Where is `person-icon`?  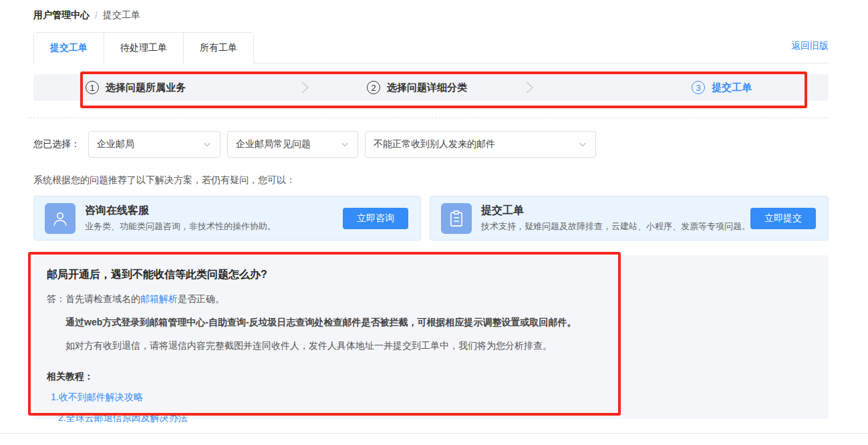 person-icon is located at coordinates (60, 218).